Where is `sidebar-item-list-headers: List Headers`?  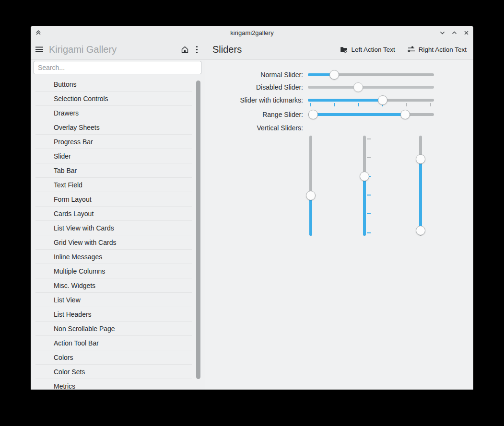 sidebar-item-list-headers: List Headers is located at coordinates (118, 314).